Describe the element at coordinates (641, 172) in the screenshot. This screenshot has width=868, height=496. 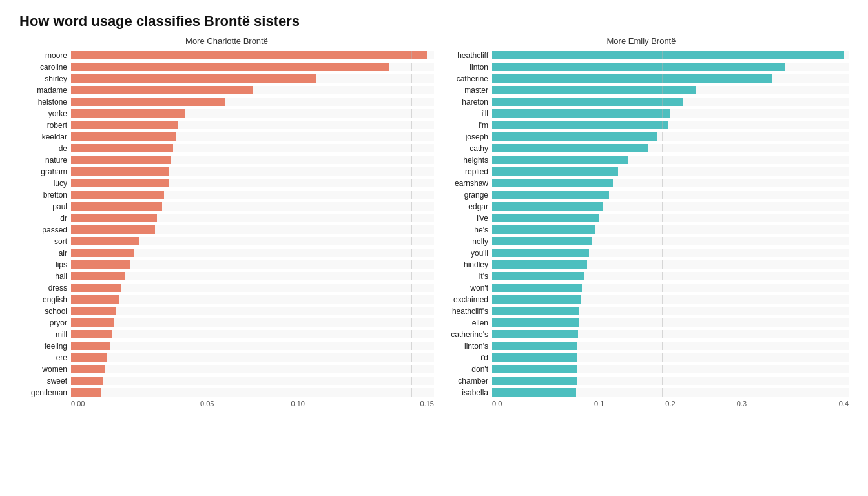
I see `list-item: replied` at that location.